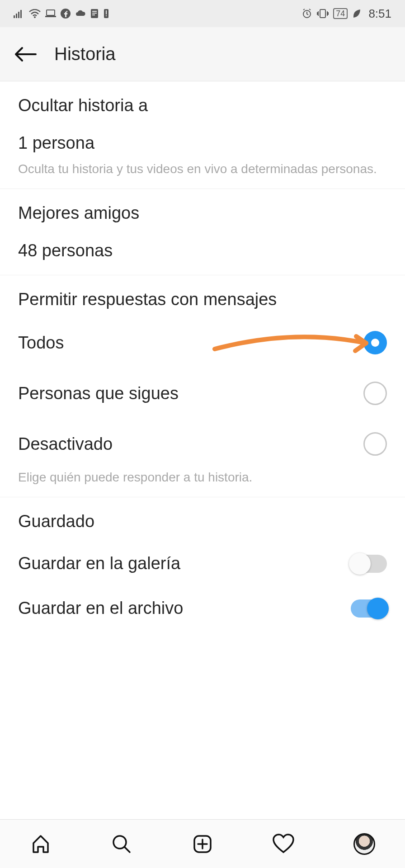 The height and width of the screenshot is (868, 405). What do you see at coordinates (94, 14) in the screenshot?
I see `page-icon` at bounding box center [94, 14].